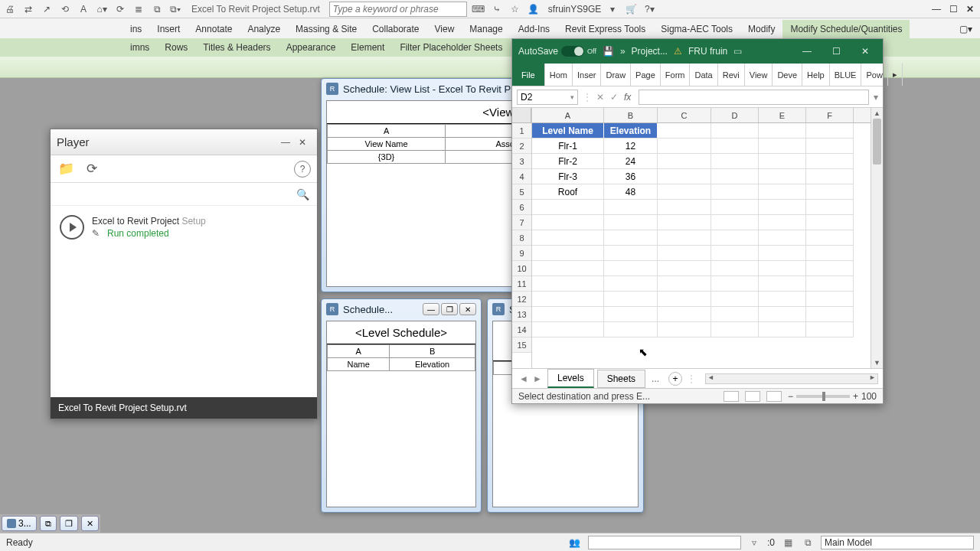 The width and height of the screenshot is (980, 551). Describe the element at coordinates (522, 253) in the screenshot. I see `row-header: 9` at that location.